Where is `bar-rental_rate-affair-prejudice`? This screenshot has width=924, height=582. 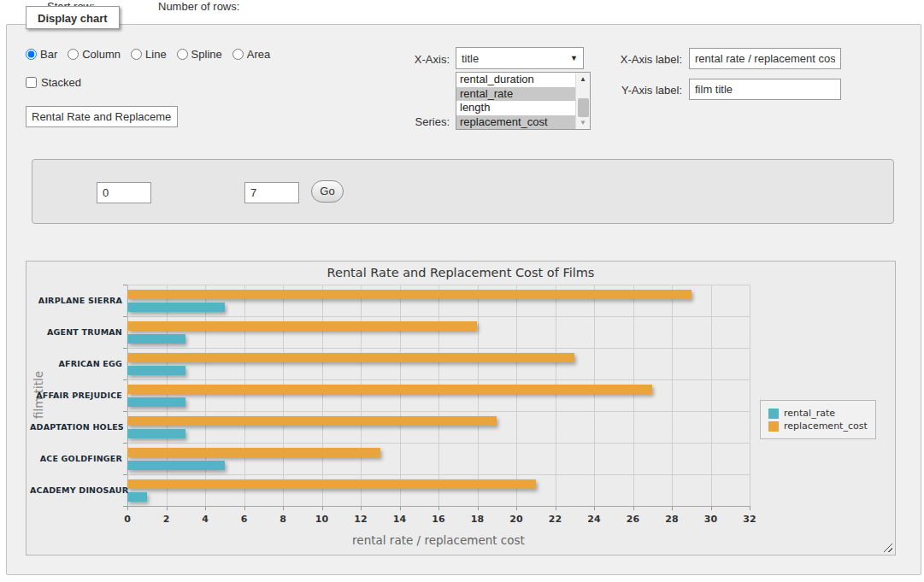
bar-rental_rate-affair-prejudice is located at coordinates (156, 402).